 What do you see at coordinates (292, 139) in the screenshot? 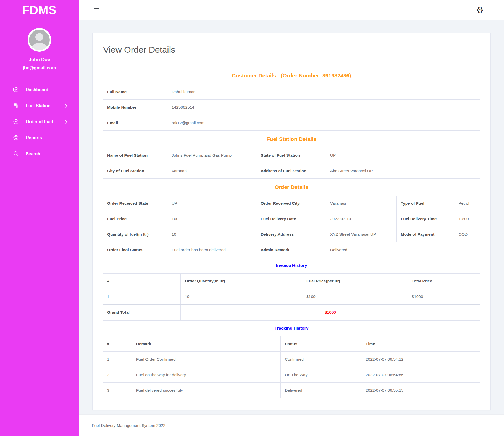
I see `section-header-row: Fuel Station Details` at bounding box center [292, 139].